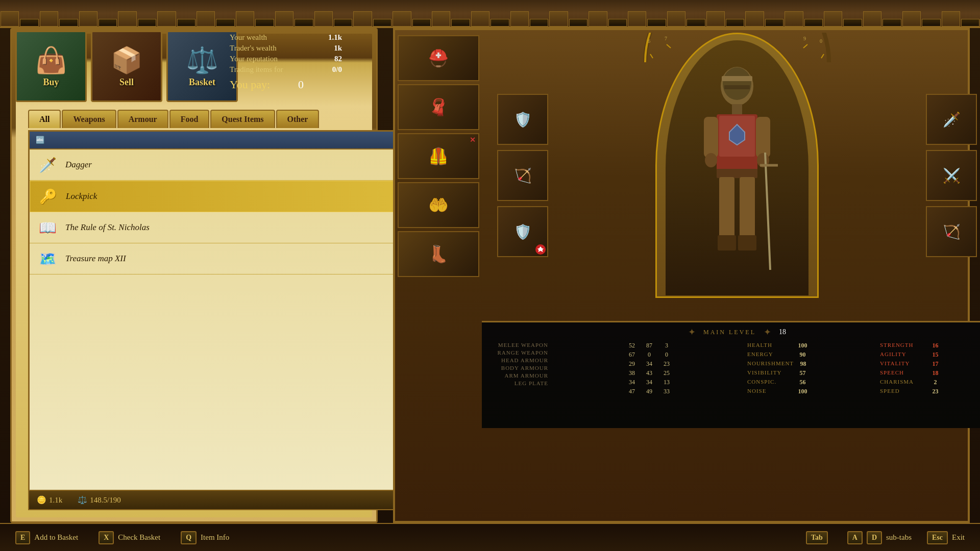 The image size is (980, 551). I want to click on your-wealth-label: Your wealth, so click(248, 38).